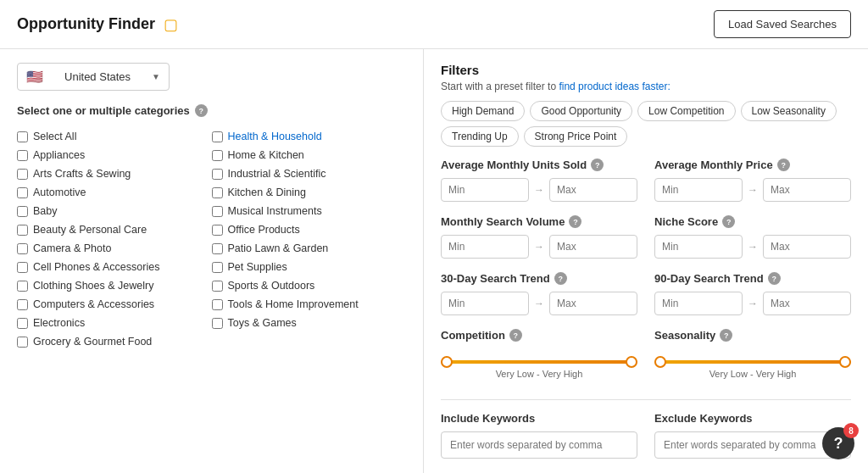 This screenshot has height=473, width=868. What do you see at coordinates (753, 374) in the screenshot?
I see `seasonality-range-label: Very Low - Very High` at bounding box center [753, 374].